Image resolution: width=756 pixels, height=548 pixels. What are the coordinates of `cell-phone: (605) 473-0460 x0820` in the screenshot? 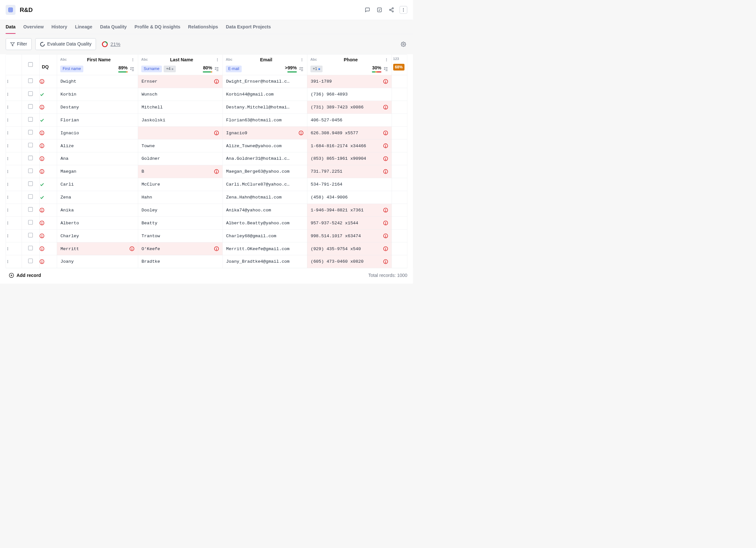 It's located at (349, 261).